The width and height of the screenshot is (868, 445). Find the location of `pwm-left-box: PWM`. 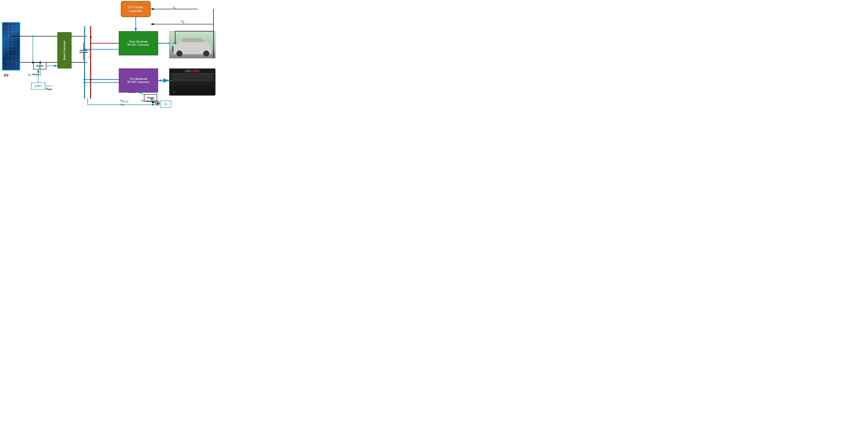

pwm-left-box: PWM is located at coordinates (40, 66).